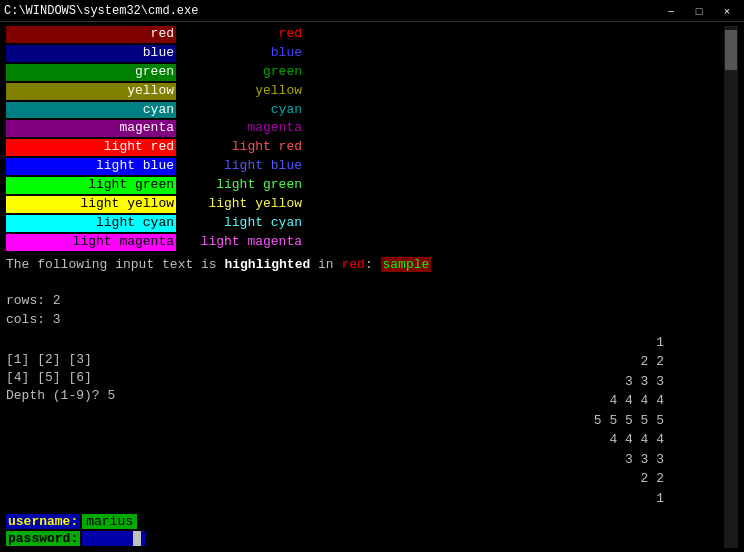  I want to click on color-label-right: light magenta, so click(241, 242).